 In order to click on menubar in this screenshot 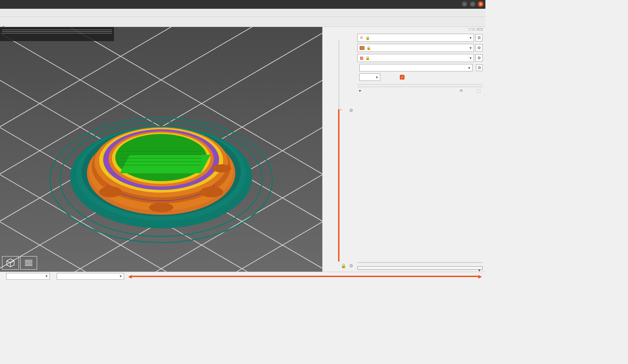, I will do `click(243, 13)`.